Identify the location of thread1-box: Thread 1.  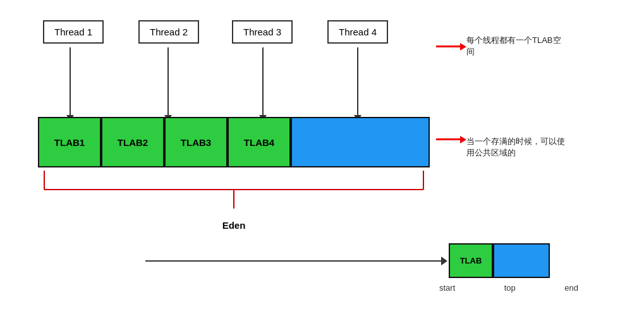
(73, 32).